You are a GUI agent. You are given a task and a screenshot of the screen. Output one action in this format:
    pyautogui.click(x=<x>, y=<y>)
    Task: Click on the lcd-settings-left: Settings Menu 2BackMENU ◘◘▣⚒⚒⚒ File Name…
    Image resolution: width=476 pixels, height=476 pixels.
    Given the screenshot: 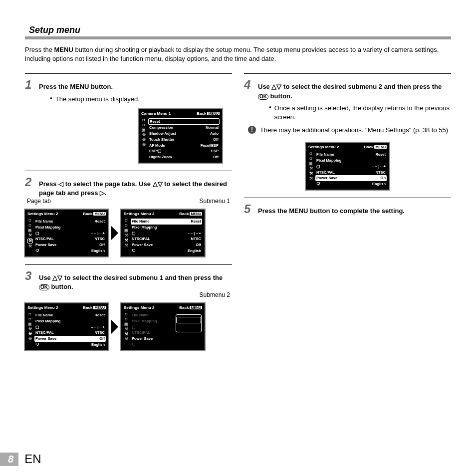 What is the action you would take?
    pyautogui.click(x=67, y=233)
    